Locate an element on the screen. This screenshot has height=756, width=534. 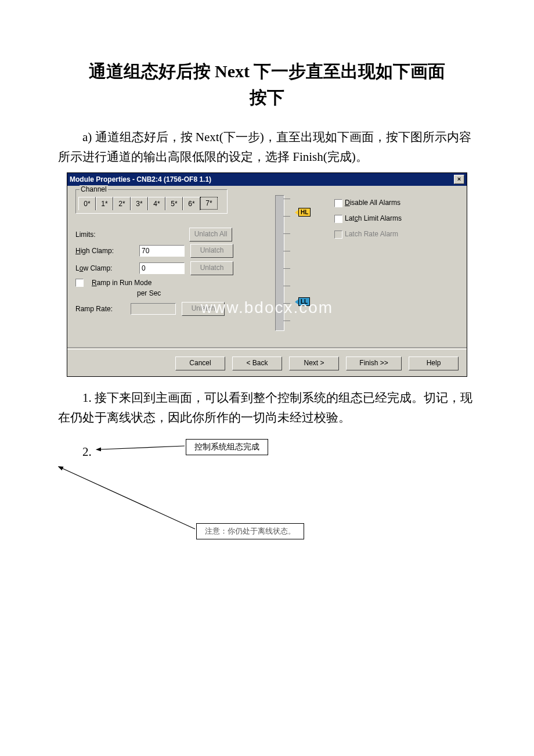
latch-limit-checkbox is located at coordinates (338, 219).